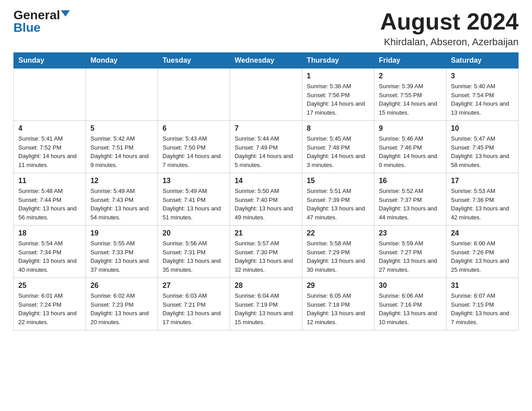  I want to click on calendar-cell: 23Sunrise: 5:59 AM Sunset: 7:27 PM Dayli…, so click(410, 252).